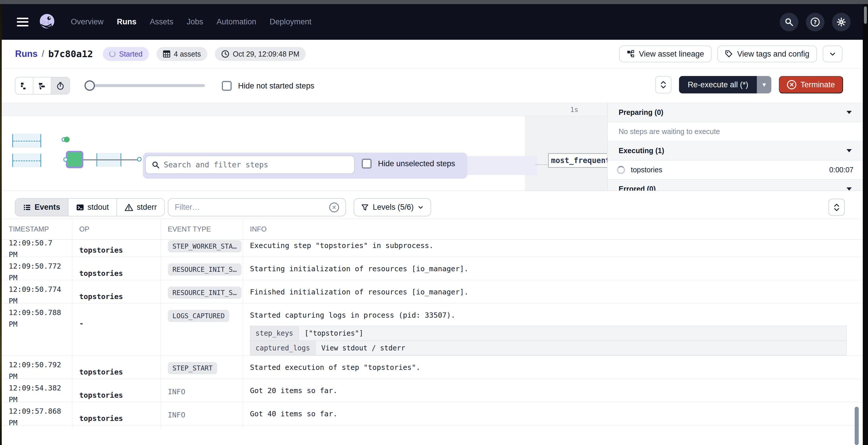  I want to click on log-filter-input, so click(250, 207).